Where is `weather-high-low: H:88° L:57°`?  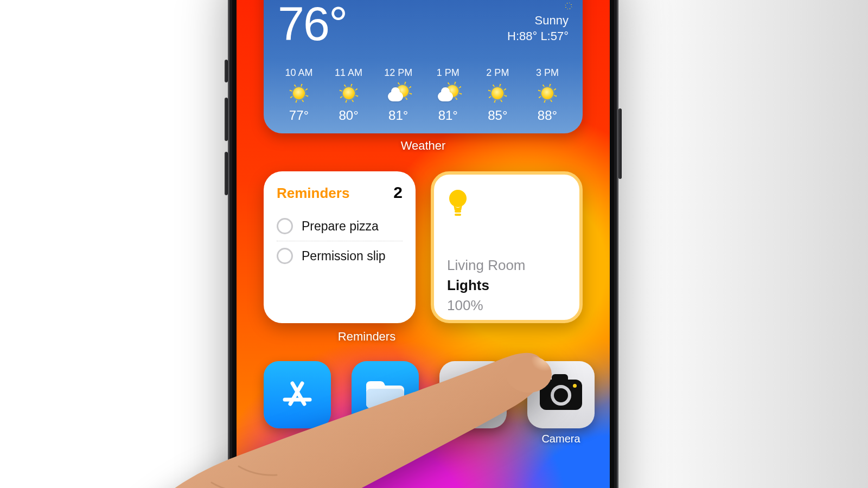
weather-high-low: H:88° L:57° is located at coordinates (538, 36).